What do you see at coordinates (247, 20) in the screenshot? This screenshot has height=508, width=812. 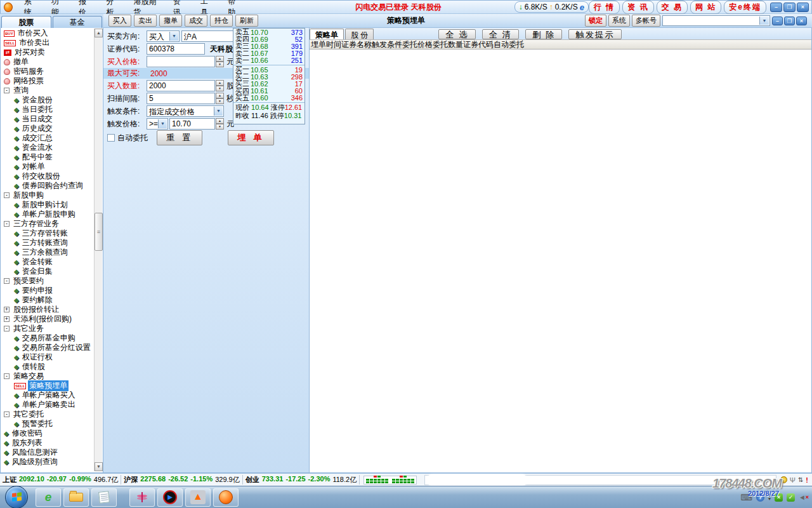 I see `toolbar-button-刷新: 刷新` at bounding box center [247, 20].